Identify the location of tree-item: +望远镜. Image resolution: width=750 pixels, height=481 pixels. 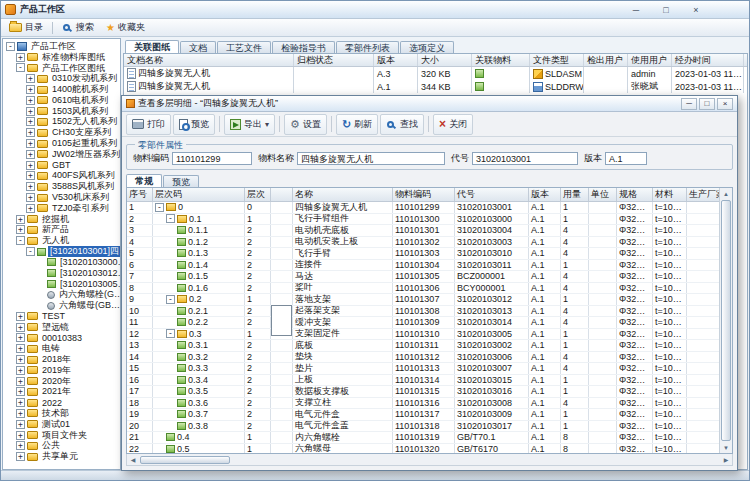
(62, 328).